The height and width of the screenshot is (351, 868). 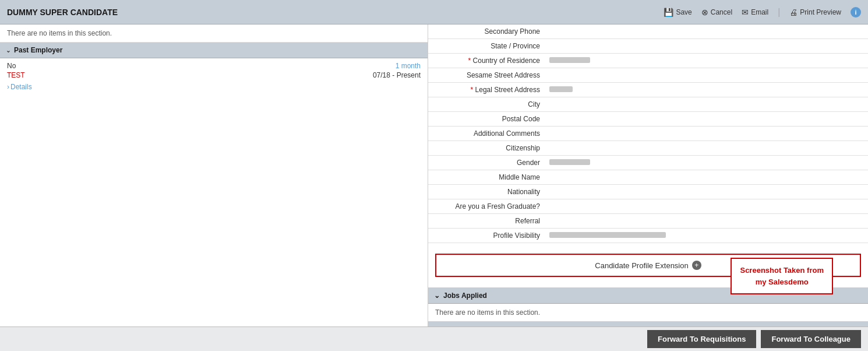 What do you see at coordinates (486, 61) in the screenshot?
I see `field-label-country-residence: Country of Residence` at bounding box center [486, 61].